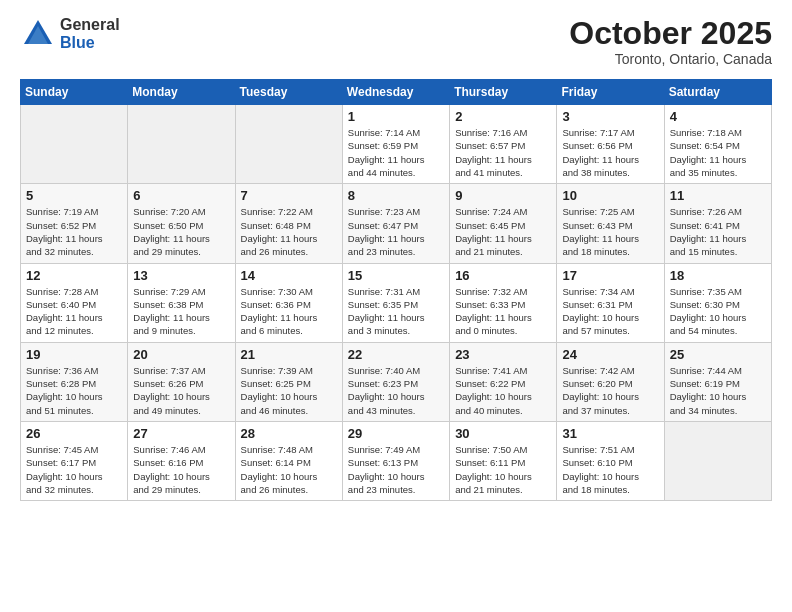  What do you see at coordinates (74, 312) in the screenshot?
I see `day-info: Sunrise: 7:28 AM Sunset: 6:40 PM Dayligh…` at bounding box center [74, 312].